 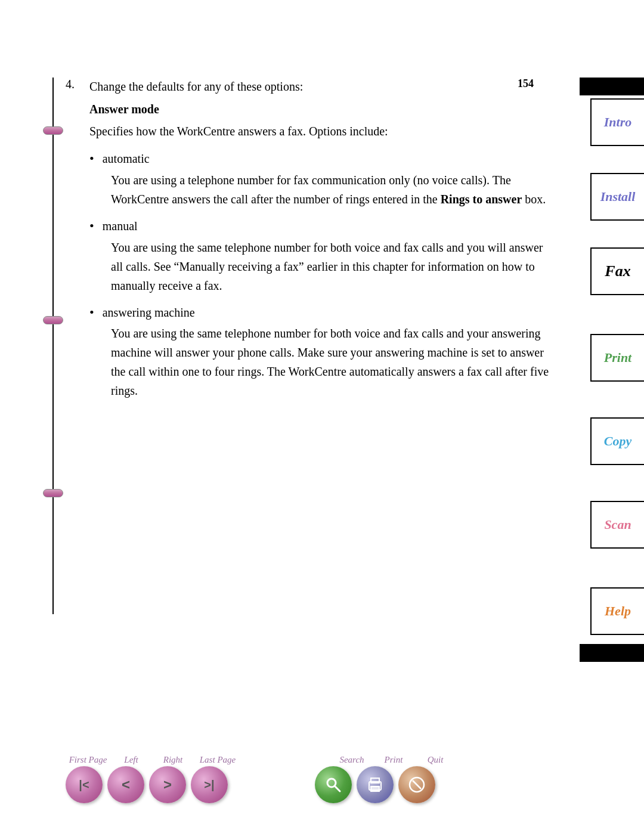 I want to click on bullet-desc-automatic: You are using a telephone number for fax…, so click(x=333, y=190).